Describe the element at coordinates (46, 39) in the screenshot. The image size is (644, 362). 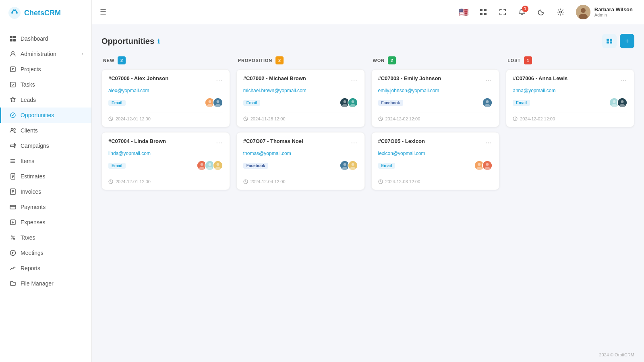
I see `sidebar-item-dashboard: Dashboard` at that location.